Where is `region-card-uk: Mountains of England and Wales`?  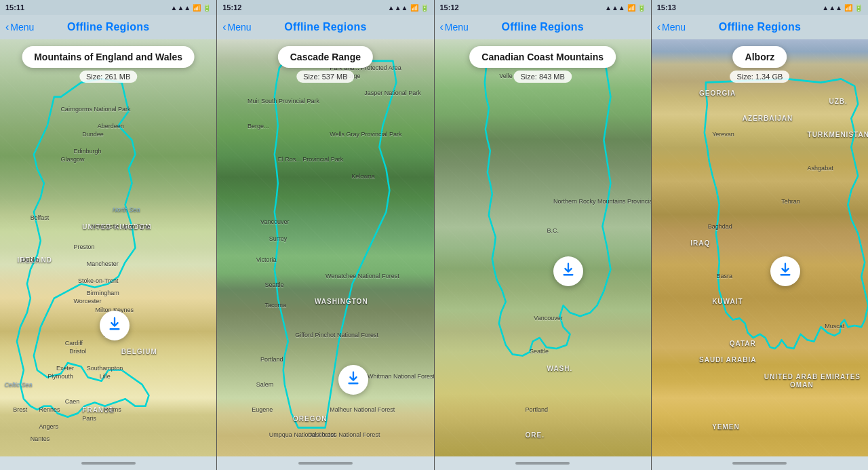 region-card-uk: Mountains of England and Wales is located at coordinates (108, 57).